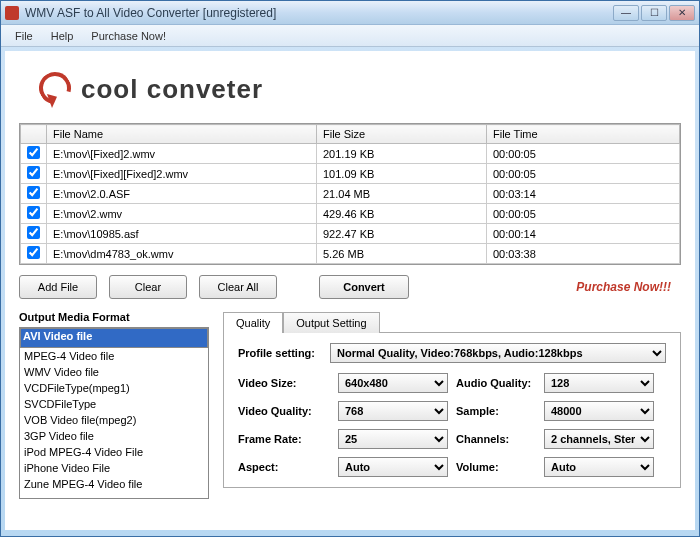  I want to click on list-item: VCDFileType(mpeg1), so click(114, 388).